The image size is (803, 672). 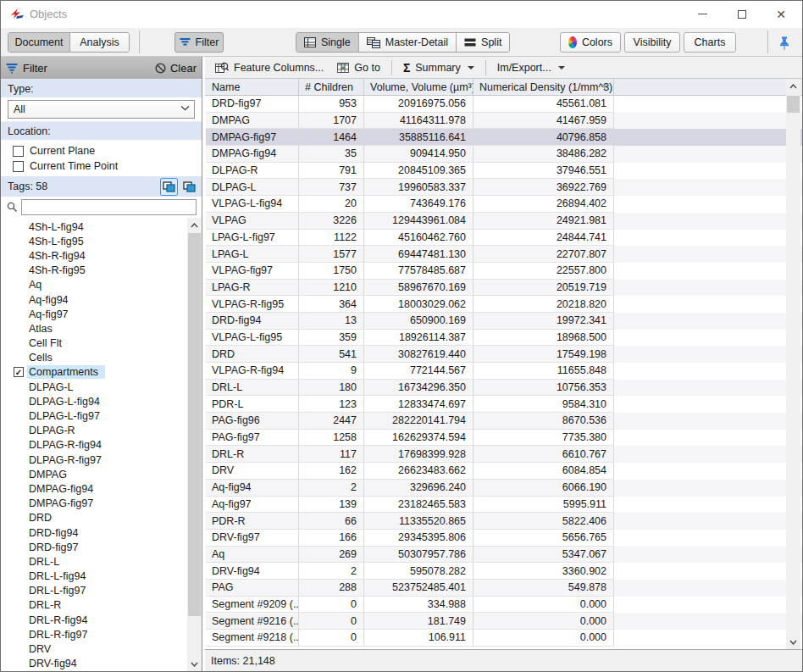 I want to click on table-cell: 9584.310, so click(x=544, y=404).